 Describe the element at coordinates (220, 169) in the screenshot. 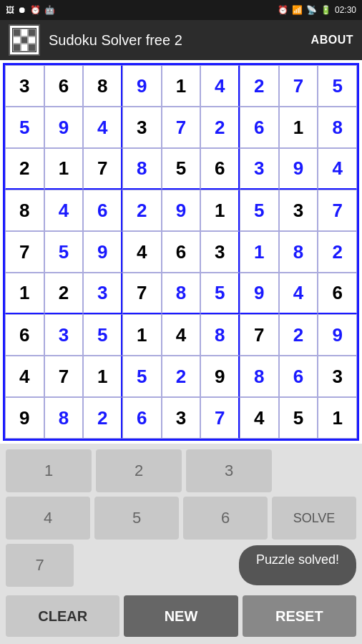

I see `cell-2-5: 6` at that location.